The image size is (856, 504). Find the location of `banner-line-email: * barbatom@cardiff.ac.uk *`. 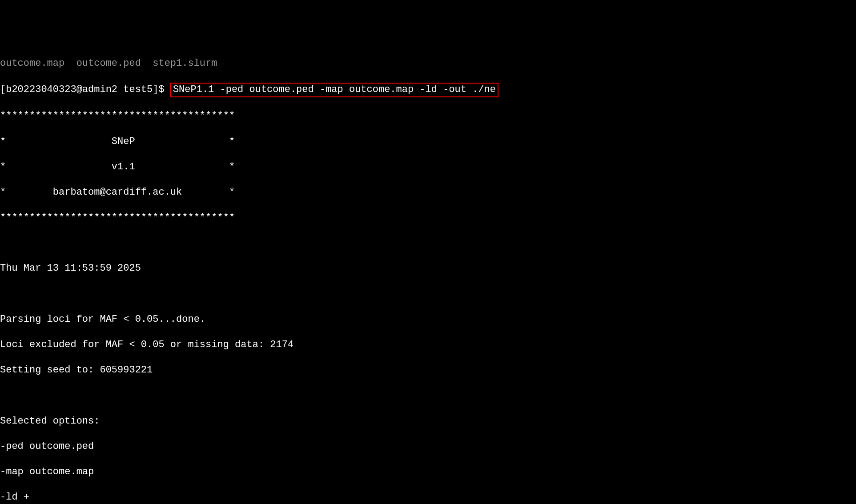

banner-line-email: * barbatom@cardiff.ac.uk * is located at coordinates (428, 193).